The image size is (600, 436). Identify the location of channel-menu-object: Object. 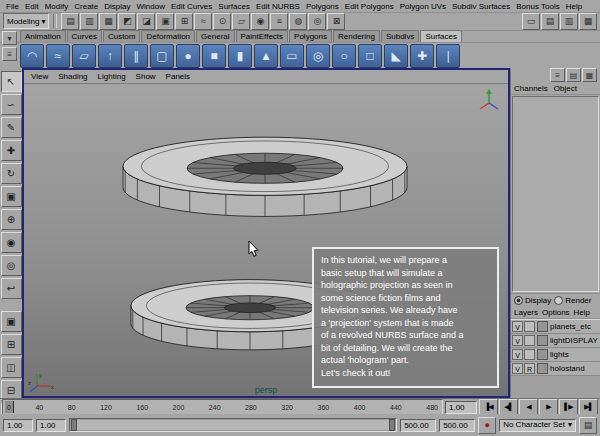
(566, 88).